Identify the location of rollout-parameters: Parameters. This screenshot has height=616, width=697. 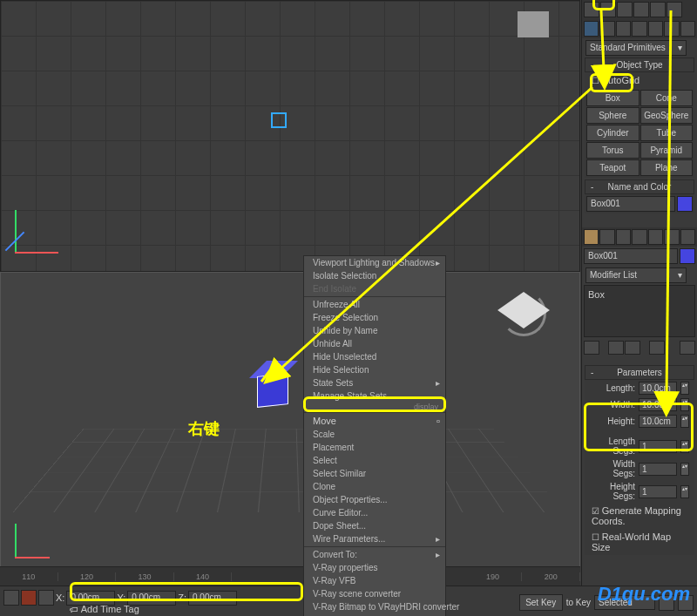
(639, 373).